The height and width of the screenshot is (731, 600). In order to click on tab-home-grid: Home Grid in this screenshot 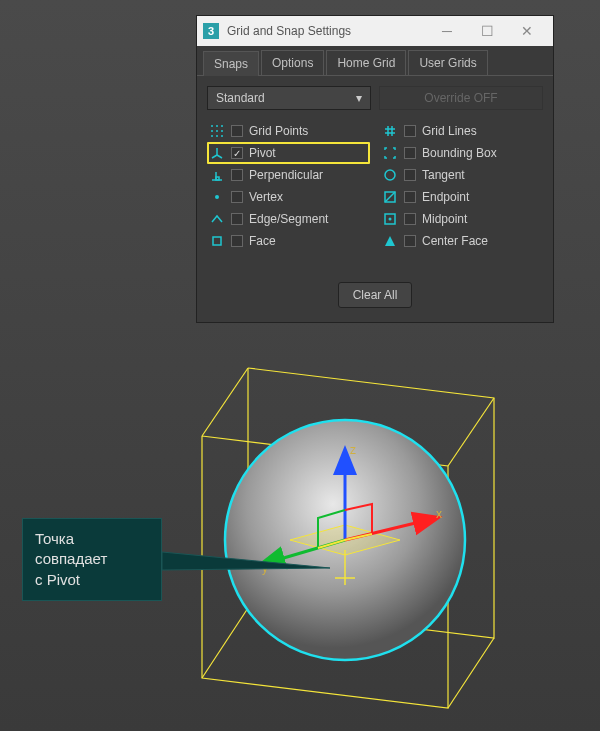, I will do `click(366, 62)`.